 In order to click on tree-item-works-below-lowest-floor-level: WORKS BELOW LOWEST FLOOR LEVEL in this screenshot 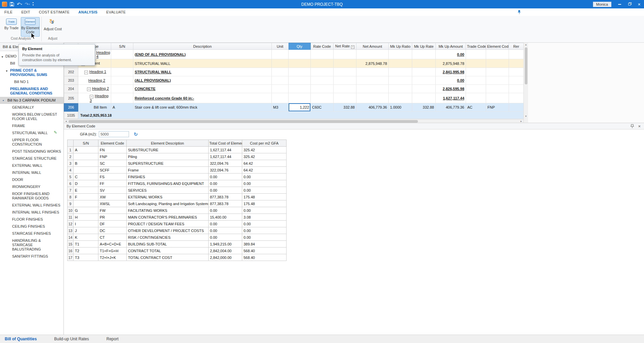, I will do `click(32, 117)`.